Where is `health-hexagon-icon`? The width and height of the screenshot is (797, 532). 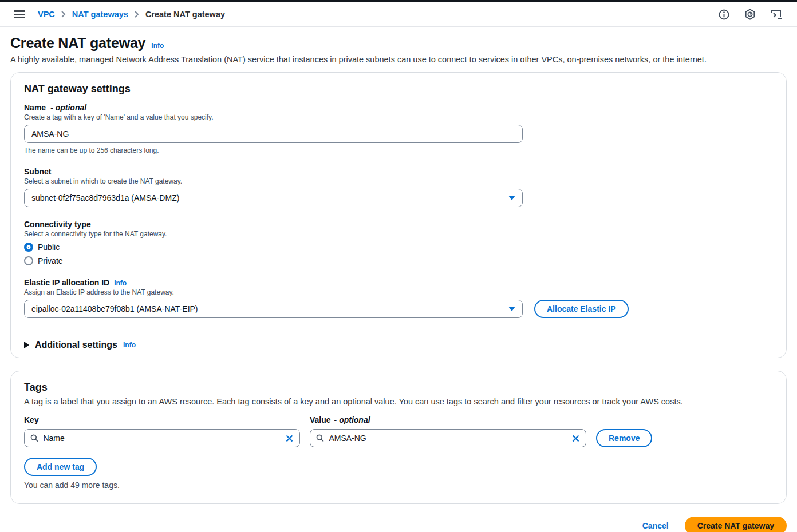 health-hexagon-icon is located at coordinates (750, 14).